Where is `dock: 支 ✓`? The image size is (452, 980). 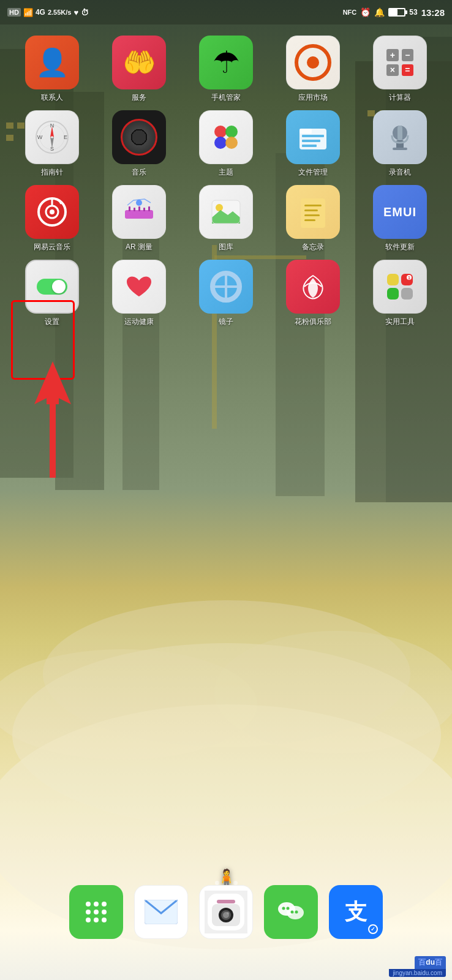 dock: 支 ✓ is located at coordinates (226, 912).